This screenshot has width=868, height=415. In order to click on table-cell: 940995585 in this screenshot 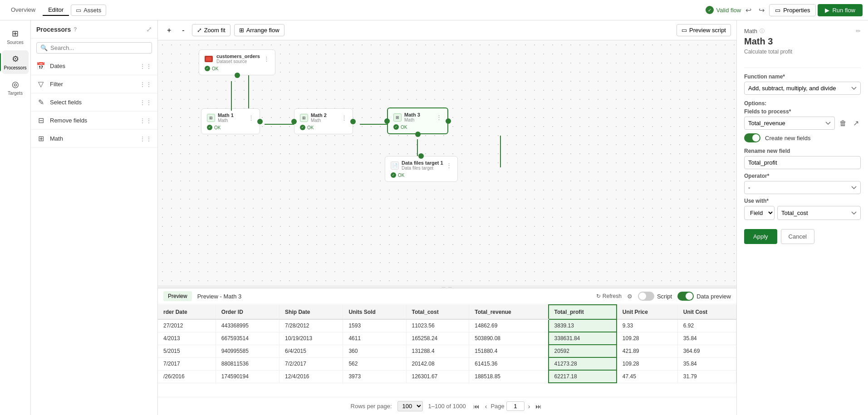, I will do `click(247, 351)`.